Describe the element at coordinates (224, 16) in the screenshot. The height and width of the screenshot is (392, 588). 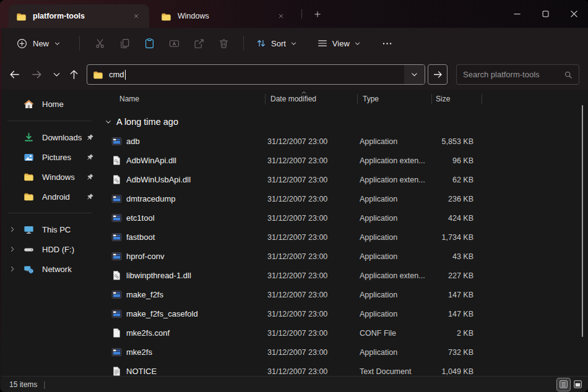
I see `tab-windows: Windows` at that location.